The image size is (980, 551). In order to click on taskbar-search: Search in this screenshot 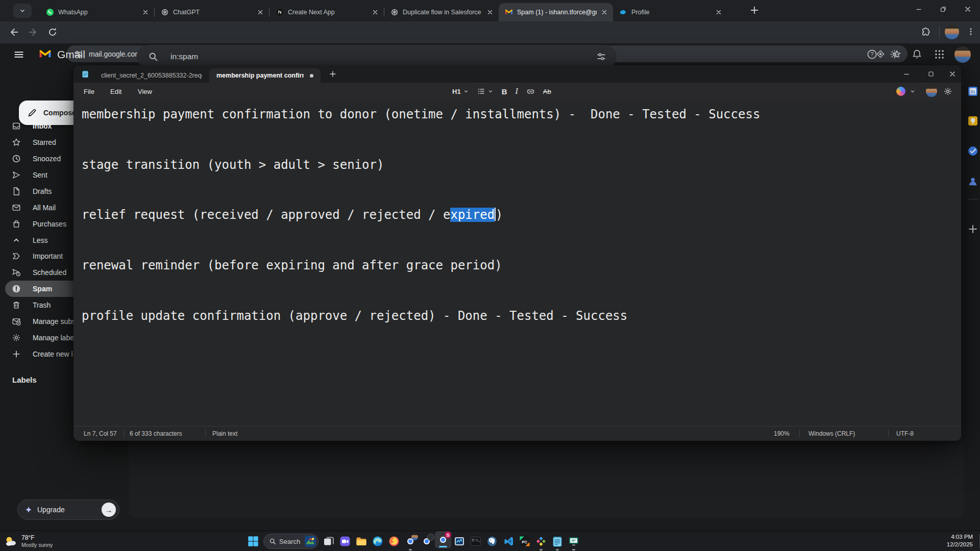, I will do `click(291, 541)`.